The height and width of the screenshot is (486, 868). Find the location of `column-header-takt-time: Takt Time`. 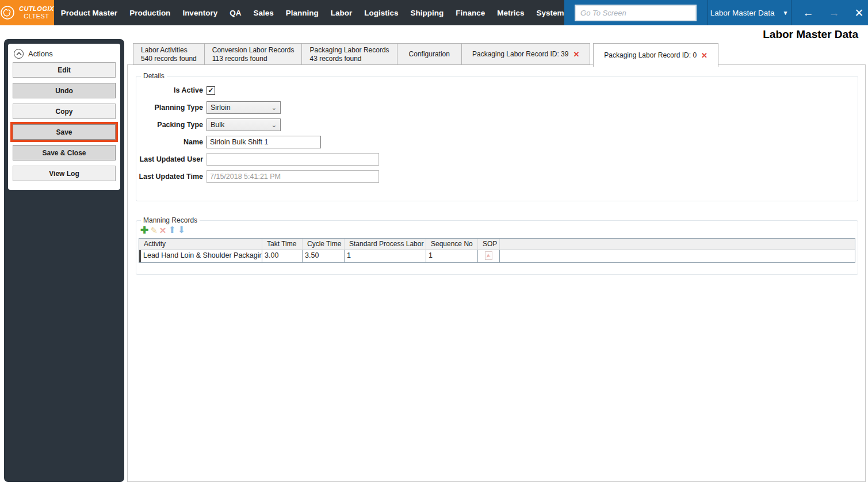

column-header-takt-time: Takt Time is located at coordinates (282, 244).